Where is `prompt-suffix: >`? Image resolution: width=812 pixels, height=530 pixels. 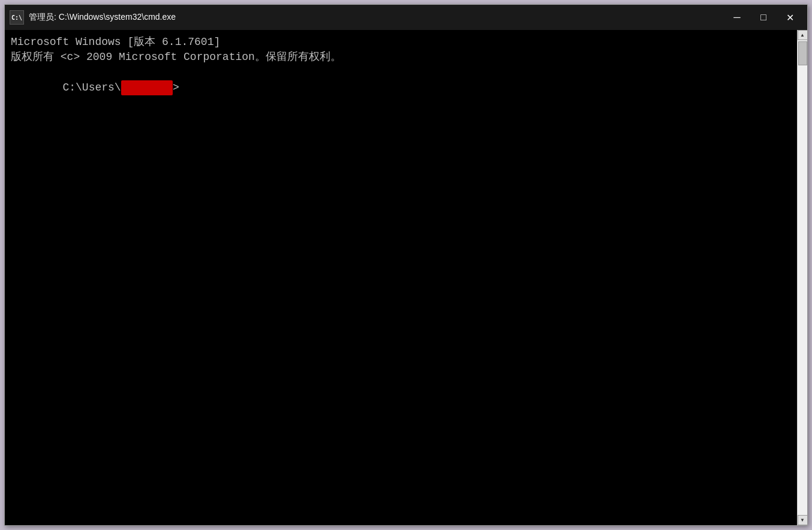 prompt-suffix: > is located at coordinates (176, 88).